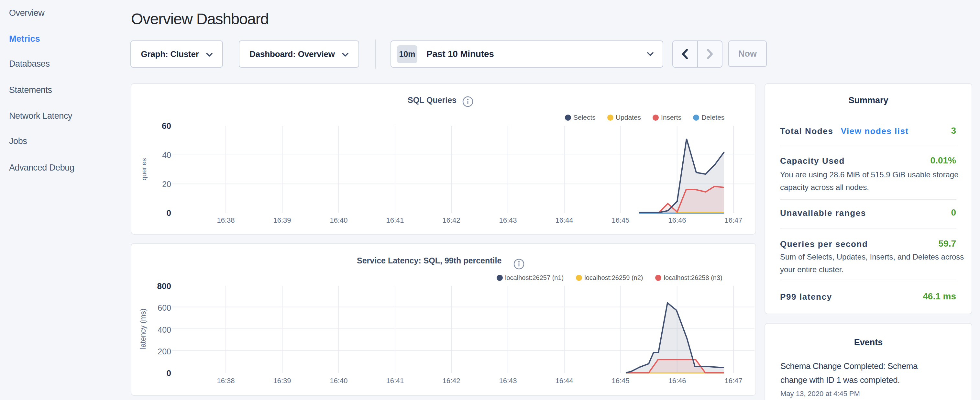 This screenshot has height=400, width=980. Describe the element at coordinates (164, 286) in the screenshot. I see `svg-text: 800` at that location.